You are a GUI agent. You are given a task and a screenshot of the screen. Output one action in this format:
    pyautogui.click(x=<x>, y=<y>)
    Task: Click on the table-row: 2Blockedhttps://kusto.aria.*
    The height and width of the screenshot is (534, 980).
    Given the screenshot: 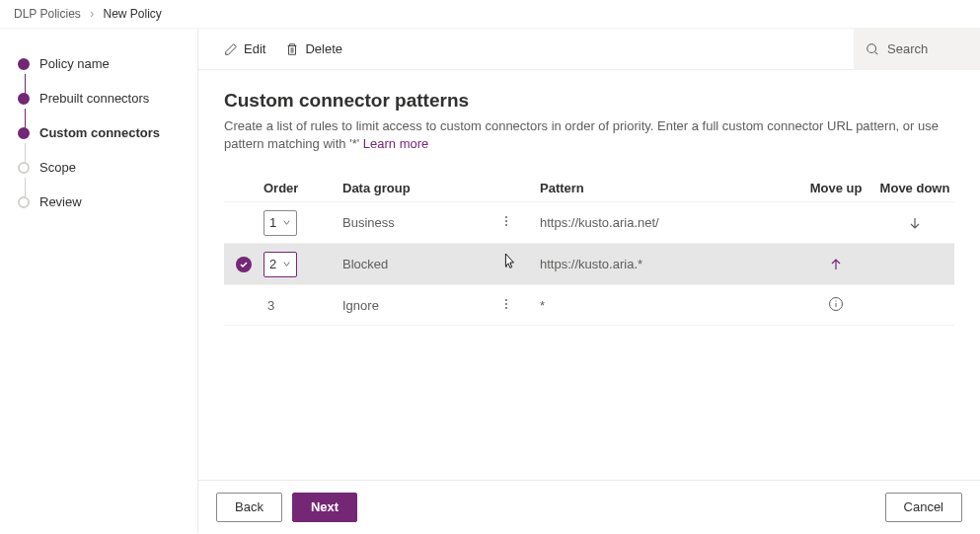 What is the action you would take?
    pyautogui.click(x=589, y=264)
    